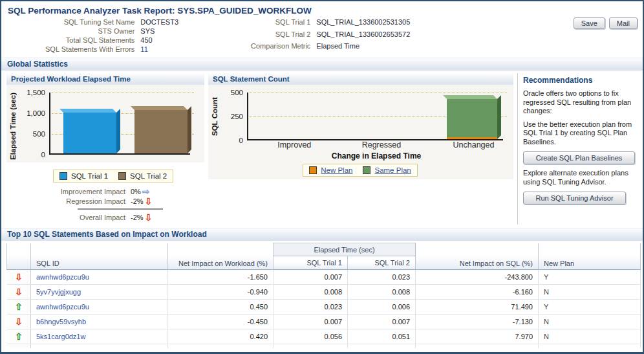 The image size is (644, 354). What do you see at coordinates (36, 93) in the screenshot?
I see `y-tick: 1,500` at bounding box center [36, 93].